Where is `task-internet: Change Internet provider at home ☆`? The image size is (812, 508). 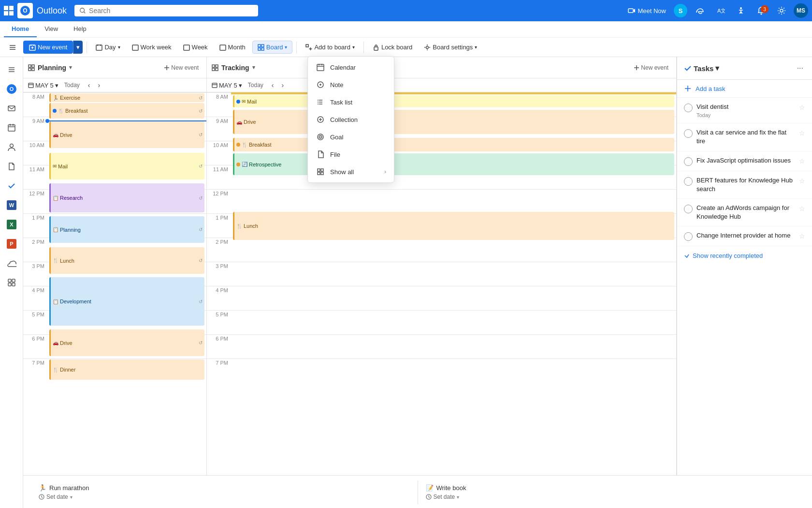
task-internet: Change Internet provider at home ☆ is located at coordinates (744, 236).